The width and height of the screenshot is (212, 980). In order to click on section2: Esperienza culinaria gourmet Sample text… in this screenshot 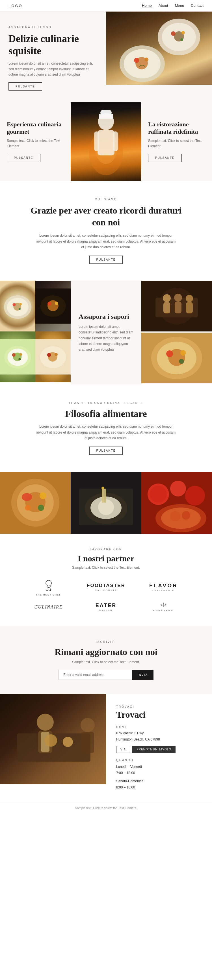, I will do `click(106, 142)`.